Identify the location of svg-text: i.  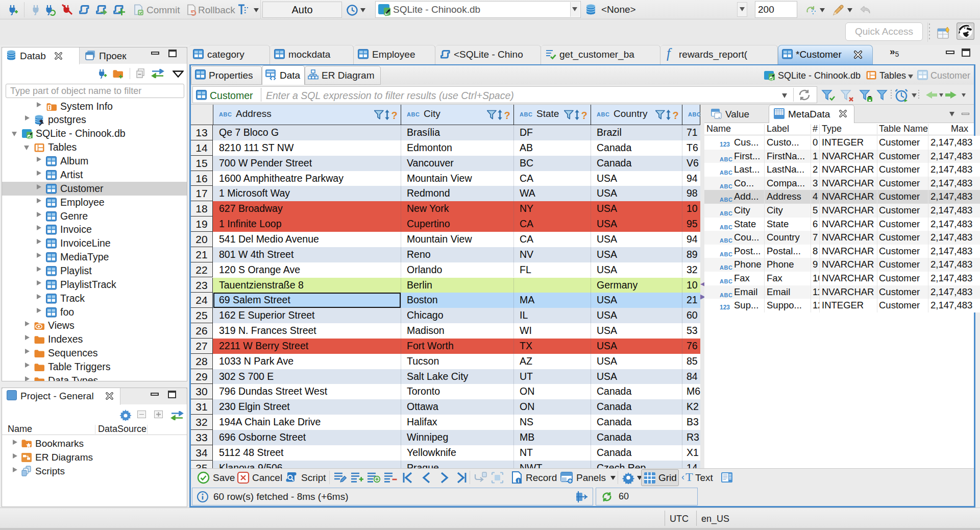
(519, 480).